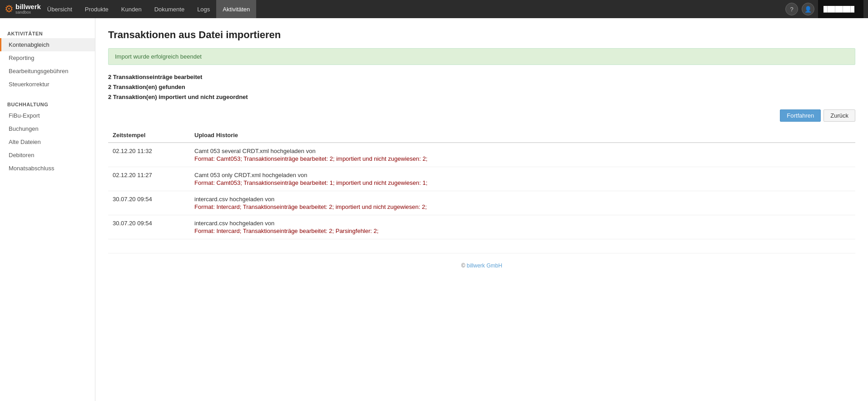  Describe the element at coordinates (839, 115) in the screenshot. I see `zurueck-button: Zurück` at that location.